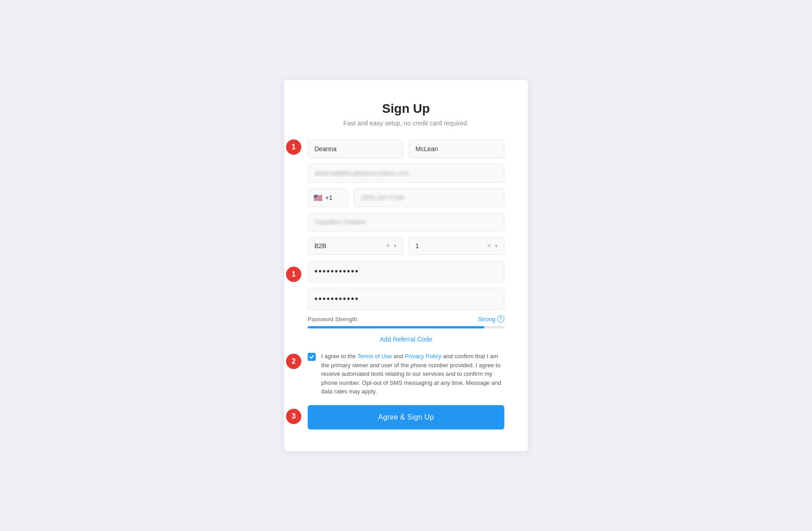 The image size is (812, 531). I want to click on page-title: Sign Up, so click(406, 109).